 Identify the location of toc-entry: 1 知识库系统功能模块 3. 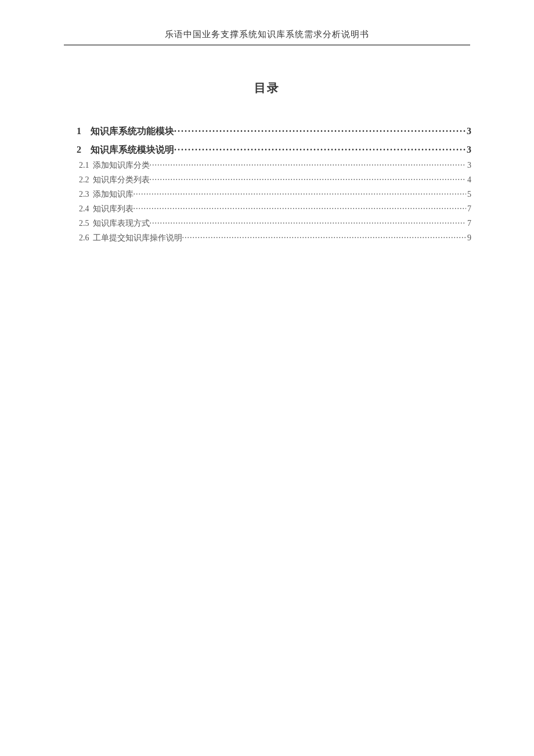
(267, 131).